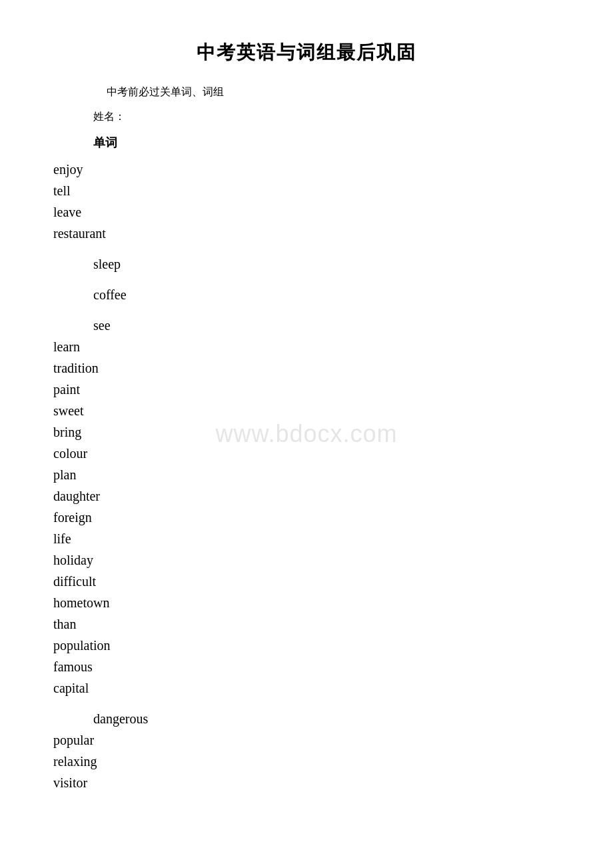 The width and height of the screenshot is (613, 868). Describe the element at coordinates (326, 143) in the screenshot. I see `section-header: 单词` at that location.